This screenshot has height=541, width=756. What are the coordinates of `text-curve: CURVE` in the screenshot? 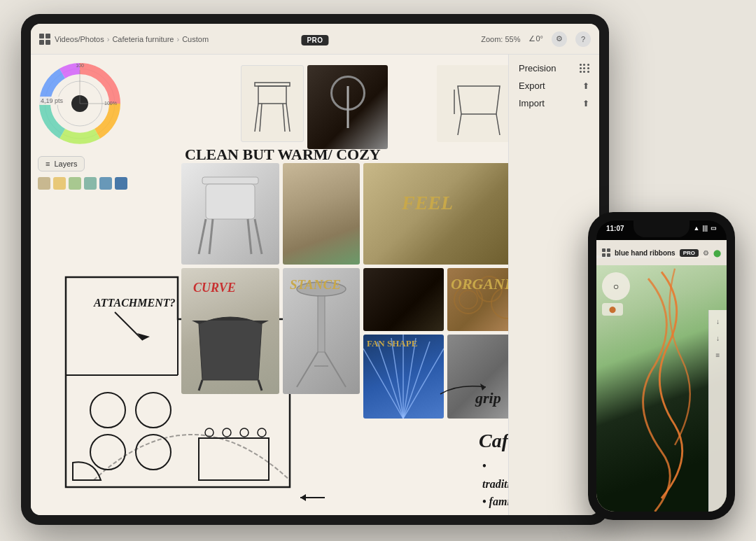 It's located at (214, 288).